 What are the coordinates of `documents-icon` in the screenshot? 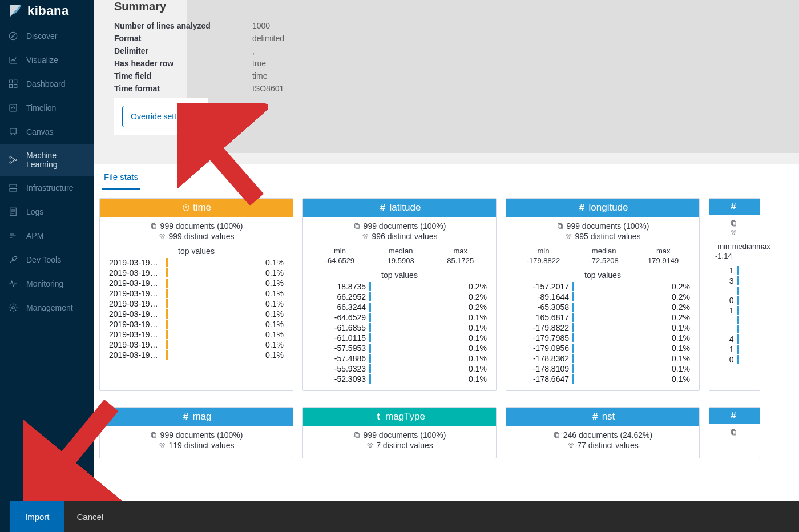 It's located at (357, 435).